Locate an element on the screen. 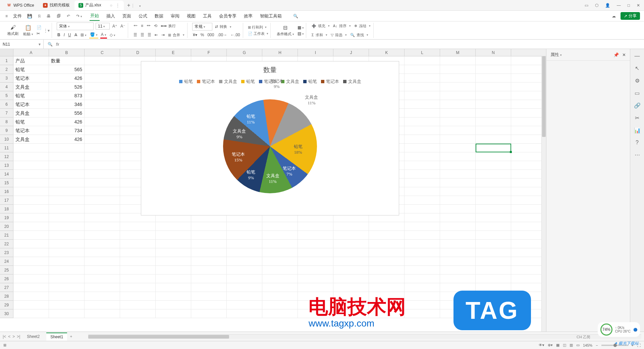  minimize-button: — is located at coordinates (619, 5).